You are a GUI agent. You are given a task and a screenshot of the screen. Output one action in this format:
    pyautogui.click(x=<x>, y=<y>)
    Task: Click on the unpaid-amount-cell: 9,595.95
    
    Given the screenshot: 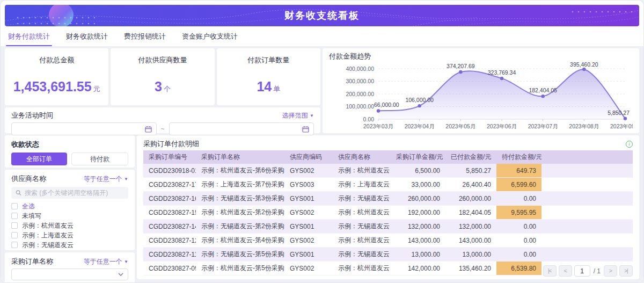 What is the action you would take?
    pyautogui.click(x=519, y=213)
    